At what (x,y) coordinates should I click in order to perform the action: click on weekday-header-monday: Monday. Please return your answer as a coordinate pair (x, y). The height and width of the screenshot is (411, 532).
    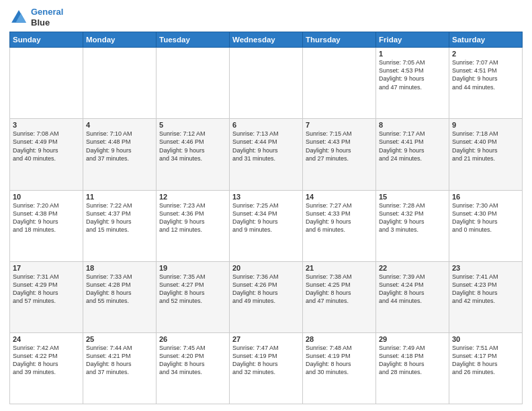
    Looking at the image, I should click on (120, 40).